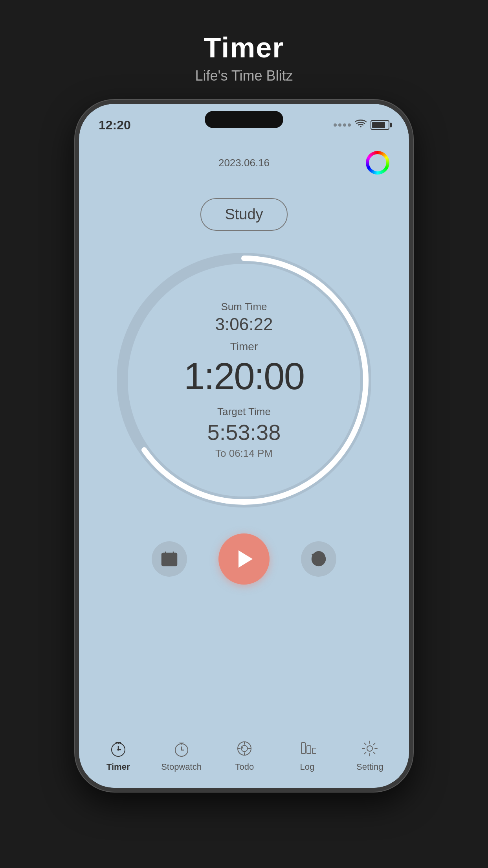 Image resolution: width=488 pixels, height=868 pixels. Describe the element at coordinates (244, 307) in the screenshot. I see `sum-time-label: Sum Time` at that location.